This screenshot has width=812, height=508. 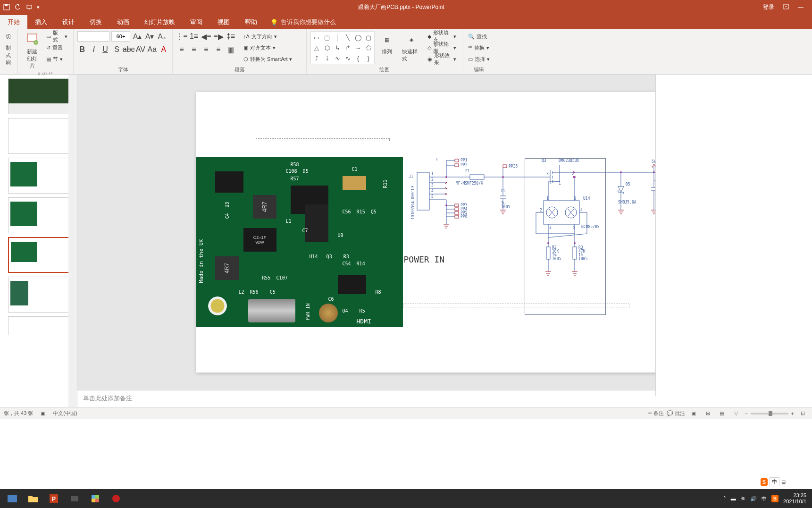 I want to click on char-spacing-button: AV, so click(x=141, y=50).